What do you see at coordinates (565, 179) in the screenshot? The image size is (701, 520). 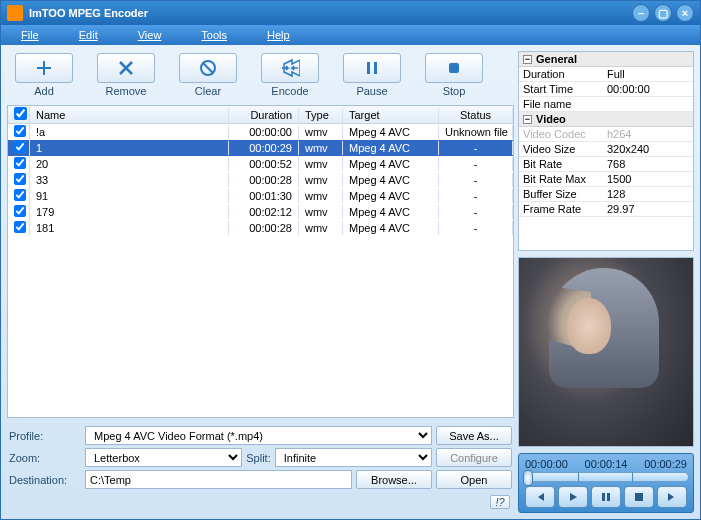 I see `prop-key: Bit Rate Max` at bounding box center [565, 179].